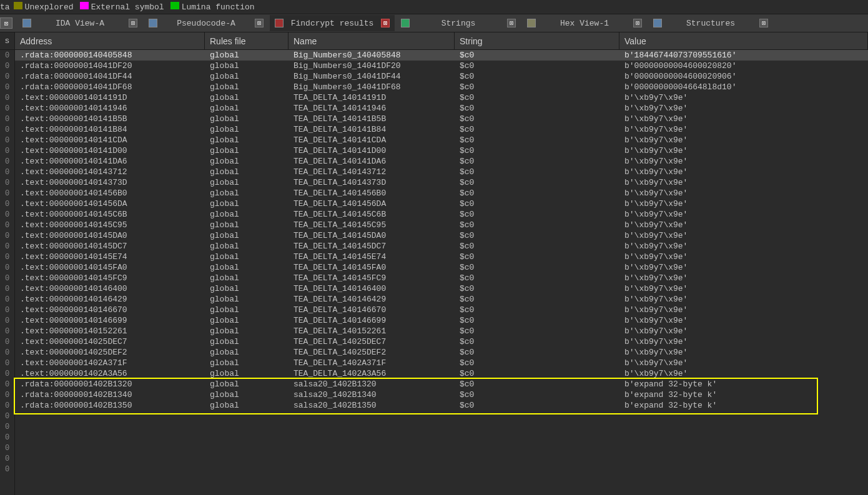 The width and height of the screenshot is (868, 495). What do you see at coordinates (441, 300) in the screenshot?
I see `table-row: .text:0000000140146429globalTEA_DELTA_14…` at bounding box center [441, 300].